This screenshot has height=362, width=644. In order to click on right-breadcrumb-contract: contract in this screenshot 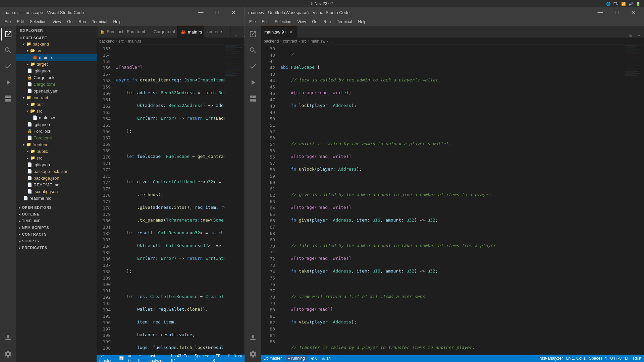, I will do `click(290, 41)`.